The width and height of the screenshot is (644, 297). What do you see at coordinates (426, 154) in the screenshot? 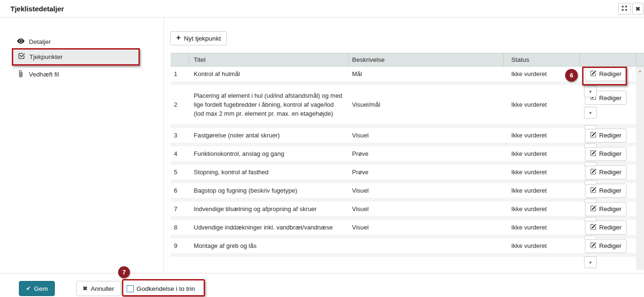
I see `cell-beskrivelse: Prøve` at bounding box center [426, 154].